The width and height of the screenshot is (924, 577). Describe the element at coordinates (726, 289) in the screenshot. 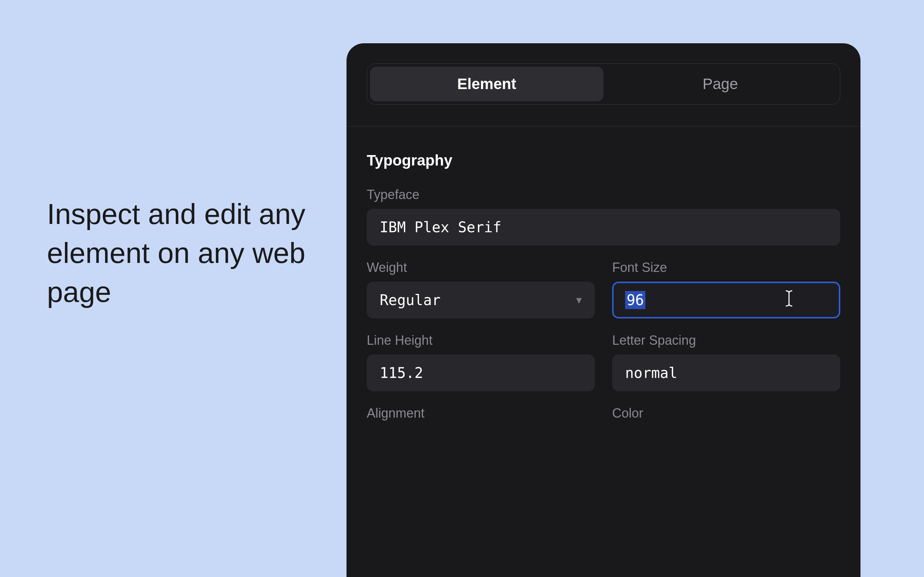

I see `font-size-field: Font Size 96` at that location.